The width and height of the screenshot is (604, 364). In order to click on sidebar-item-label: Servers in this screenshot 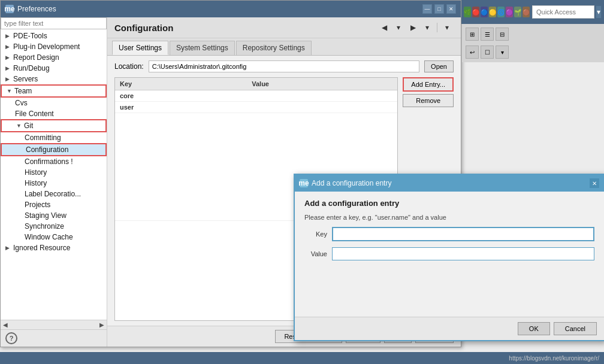, I will do `click(25, 79)`.